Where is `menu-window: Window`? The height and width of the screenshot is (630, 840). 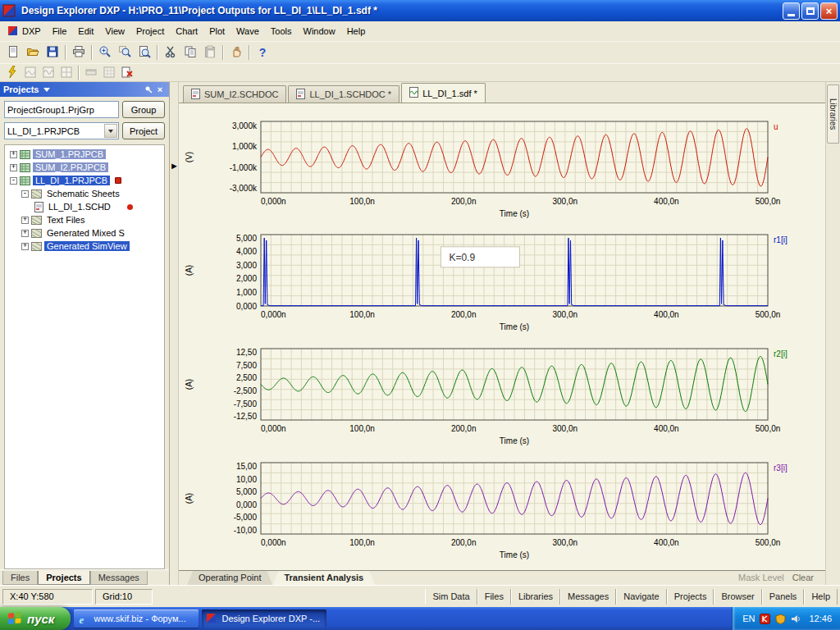
menu-window: Window is located at coordinates (320, 31).